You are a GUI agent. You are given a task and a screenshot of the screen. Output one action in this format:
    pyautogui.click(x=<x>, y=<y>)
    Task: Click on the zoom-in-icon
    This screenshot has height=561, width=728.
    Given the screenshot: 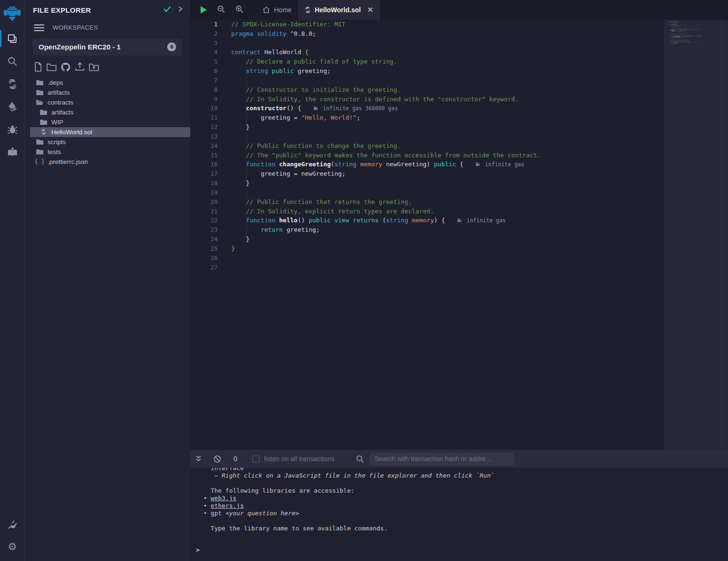 What is the action you would take?
    pyautogui.click(x=239, y=10)
    